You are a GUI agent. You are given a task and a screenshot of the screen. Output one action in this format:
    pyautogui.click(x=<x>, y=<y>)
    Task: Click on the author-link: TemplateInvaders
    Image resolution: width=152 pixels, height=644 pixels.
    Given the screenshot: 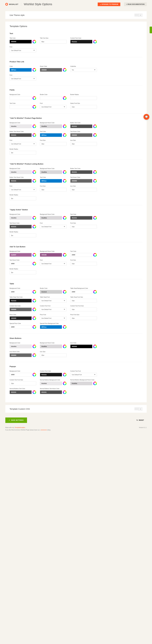 What is the action you would take?
    pyautogui.click(x=20, y=428)
    